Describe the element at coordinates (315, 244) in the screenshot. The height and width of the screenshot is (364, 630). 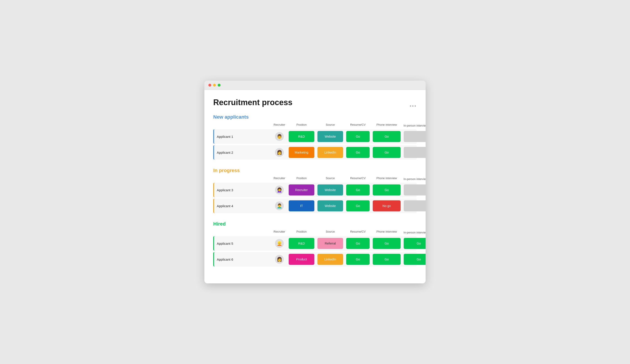
I see `section-hired: HiredRecruiterPositionSourceResume/CVPho…` at that location.